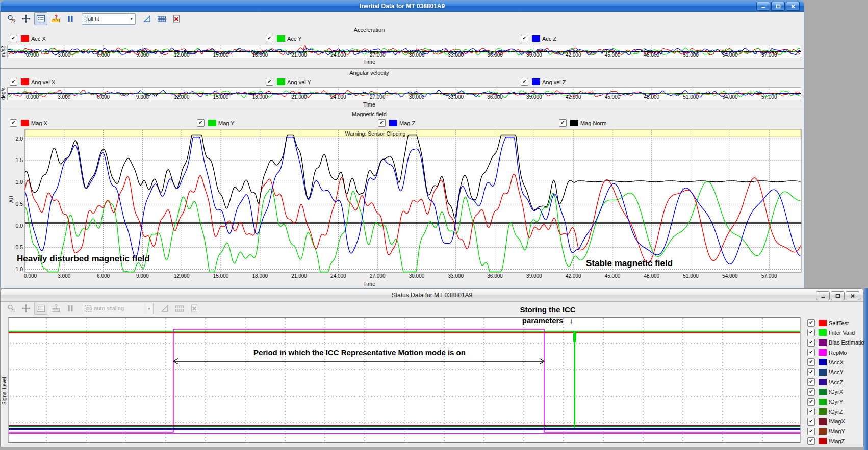 The image size is (868, 450). I want to click on legend-label: !AccX, so click(836, 362).